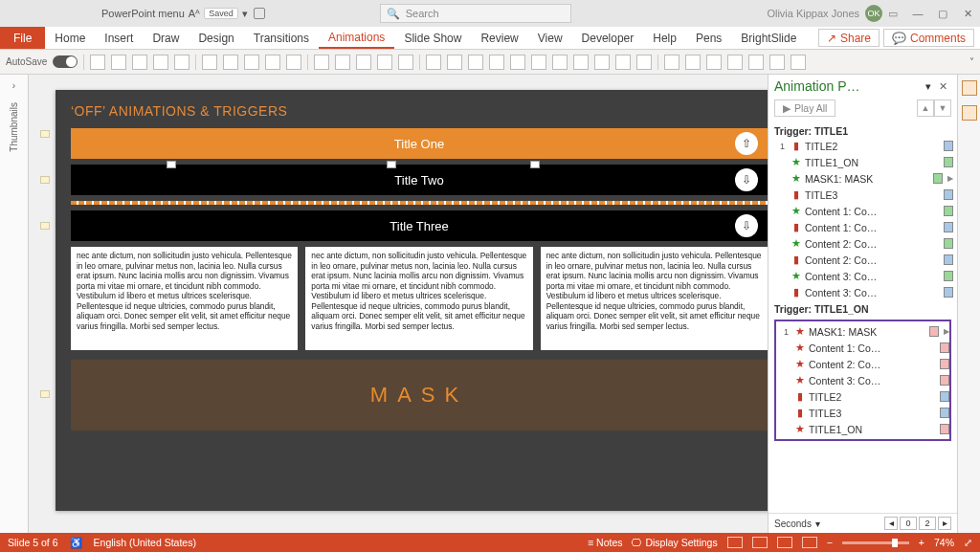  What do you see at coordinates (833, 13) in the screenshot?
I see `user-area: Olivia Kippax Jones OK ▭` at bounding box center [833, 13].